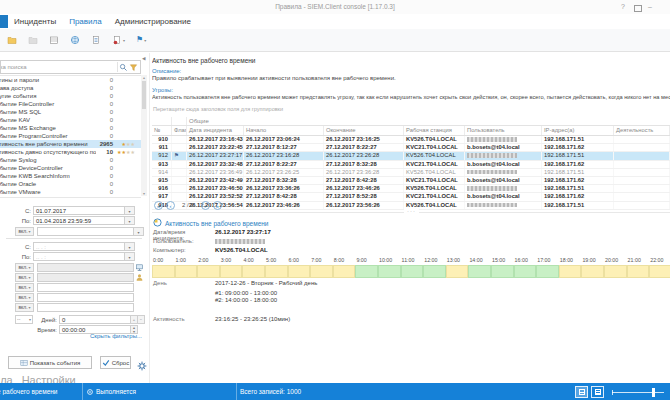  What do you see at coordinates (218, 206) in the screenshot?
I see `last-page-button: »` at bounding box center [218, 206].